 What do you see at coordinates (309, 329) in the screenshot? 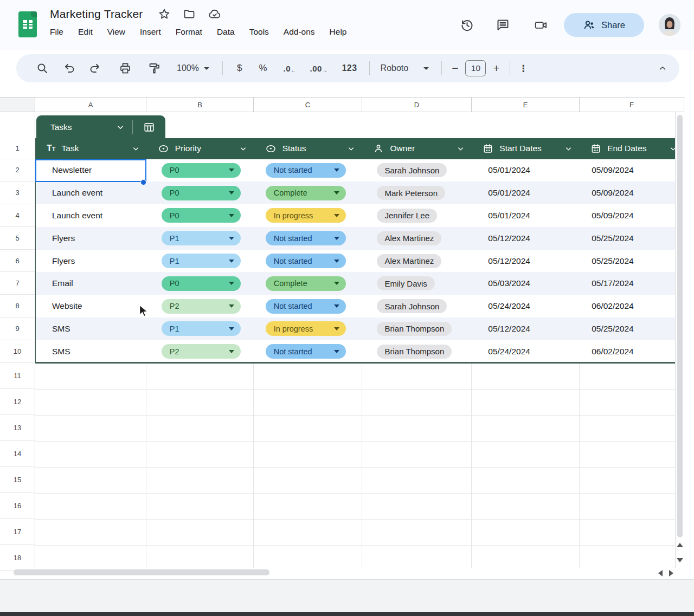
I see `status-cell: In progress` at bounding box center [309, 329].